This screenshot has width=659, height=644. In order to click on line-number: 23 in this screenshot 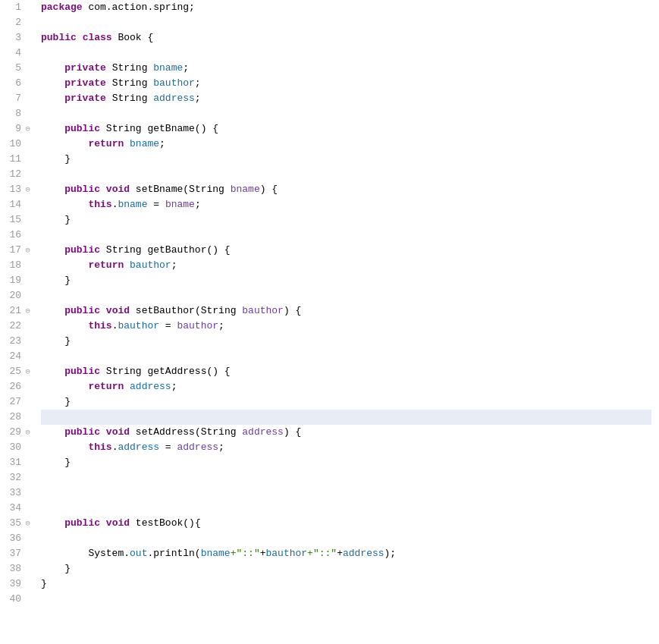, I will do `click(14, 341)`.